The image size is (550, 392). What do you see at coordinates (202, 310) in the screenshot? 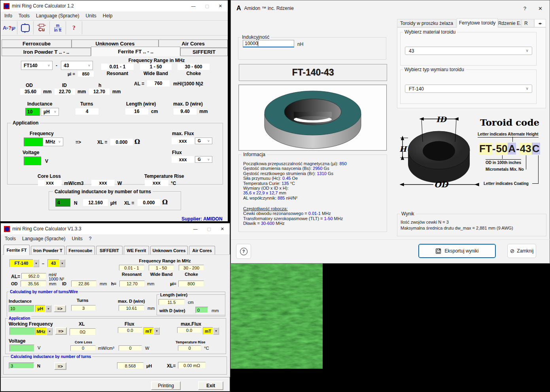
I see `withd-input: 0` at bounding box center [202, 310].